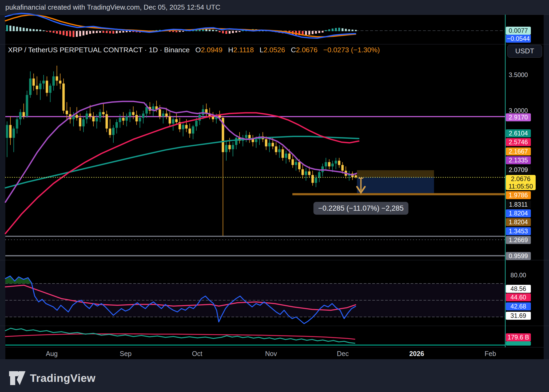 The height and width of the screenshot is (392, 549). What do you see at coordinates (17, 378) in the screenshot?
I see `tradingview-logo-icon` at bounding box center [17, 378].